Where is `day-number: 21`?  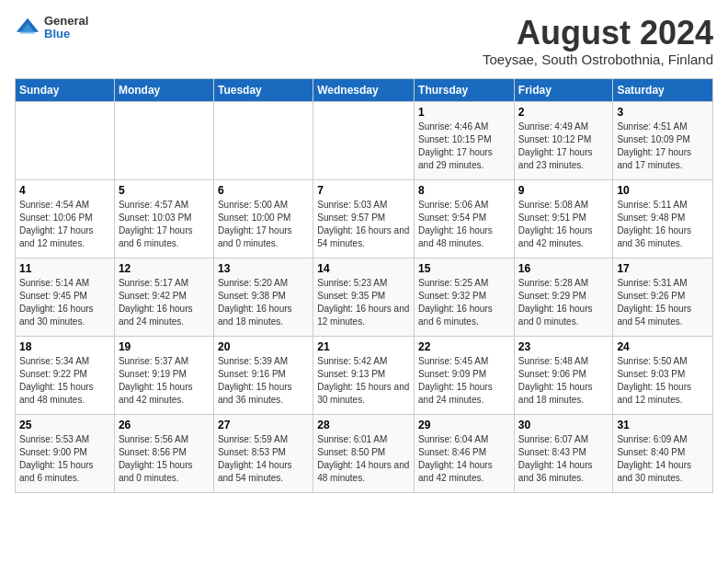
day-number: 21 is located at coordinates (364, 347).